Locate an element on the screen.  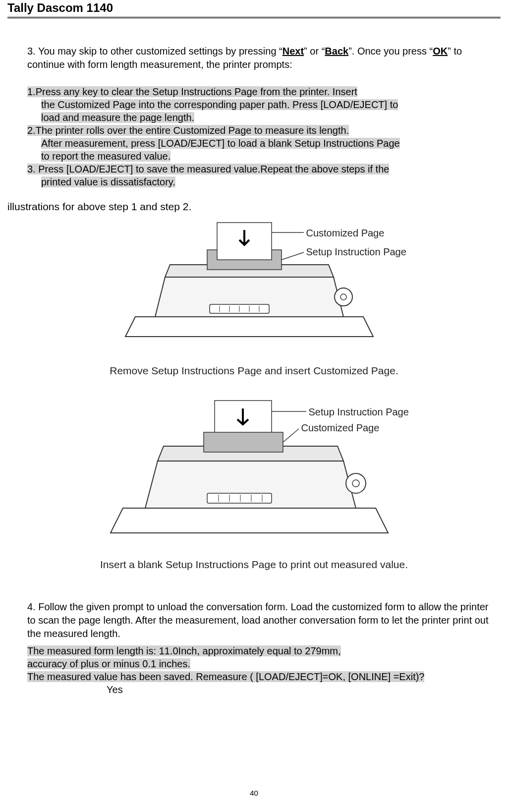
doc-title: Tally Dascom 1140 is located at coordinates (60, 8).